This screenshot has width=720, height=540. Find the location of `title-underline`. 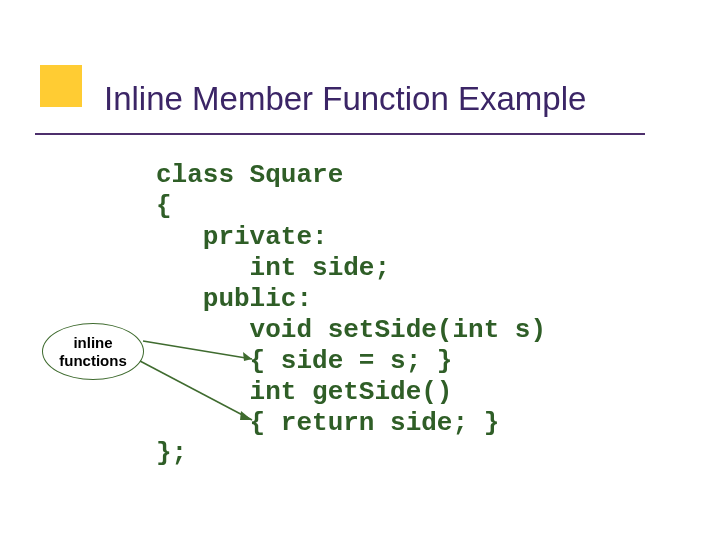

title-underline is located at coordinates (340, 134).